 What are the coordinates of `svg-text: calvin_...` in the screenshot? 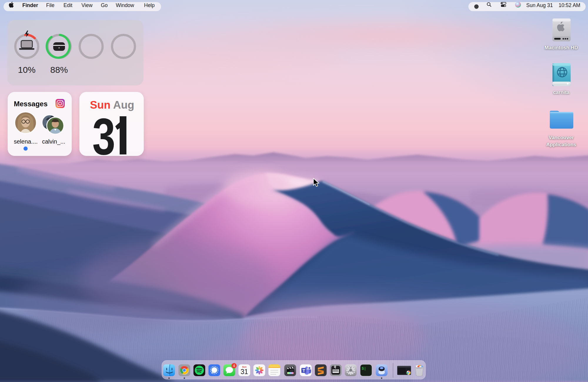 It's located at (54, 142).